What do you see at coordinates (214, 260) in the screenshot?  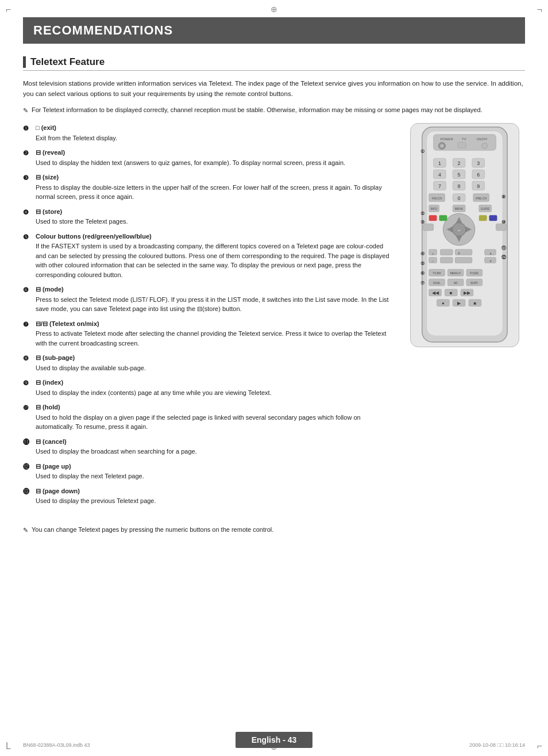 I see `feat-desc-5: If the FASTEXT system is used by a broad…` at bounding box center [214, 260].